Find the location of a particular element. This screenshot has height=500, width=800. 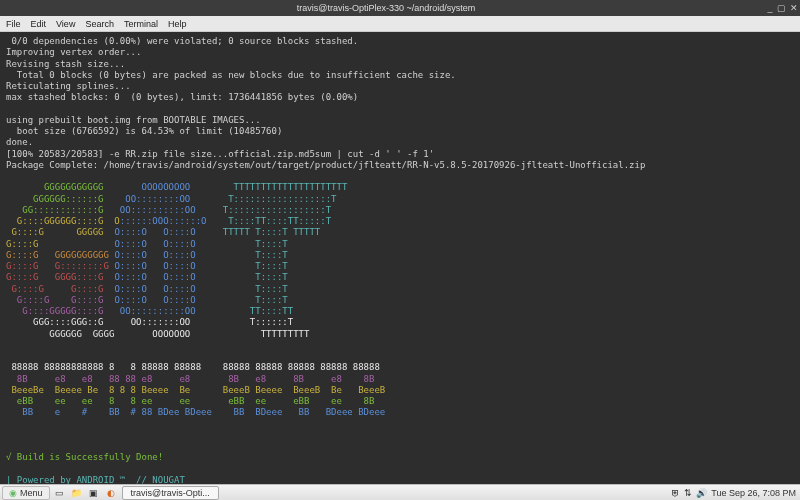

start-menu-label: Menu is located at coordinates (32, 493).